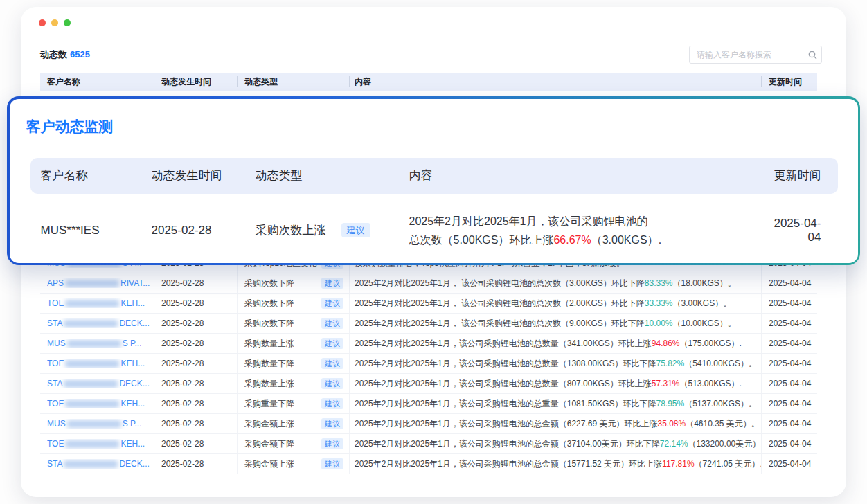 This screenshot has width=867, height=504. I want to click on content-text: 2025年2月对比2025年1月，该公司采购锂电池的总数量（1308.00KGS…, so click(506, 364).